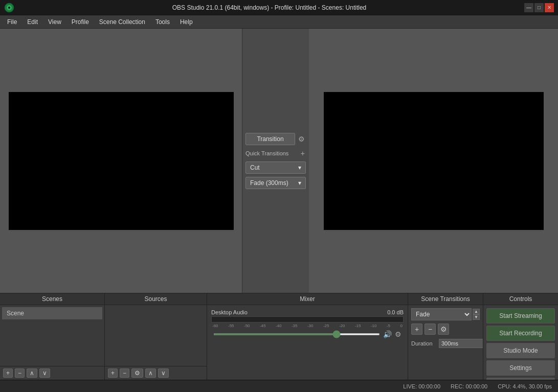  I want to click on source-settings-button: ⚙, so click(137, 373).